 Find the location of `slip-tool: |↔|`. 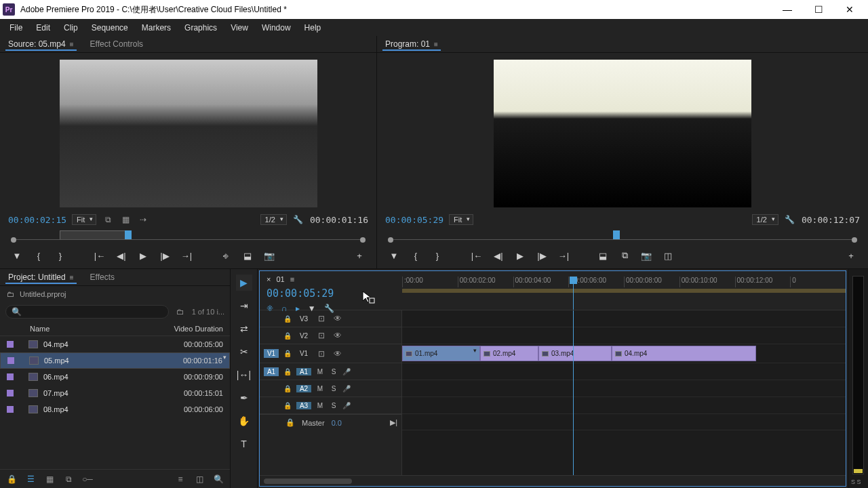

slip-tool: |↔| is located at coordinates (244, 375).